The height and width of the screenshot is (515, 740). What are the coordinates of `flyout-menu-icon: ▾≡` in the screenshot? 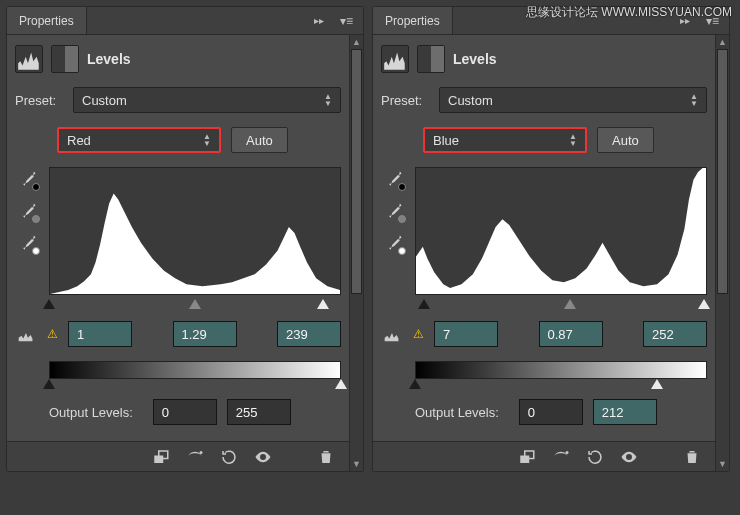 It's located at (346, 21).